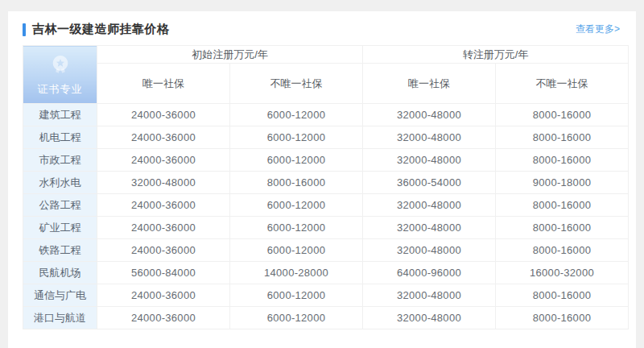 The width and height of the screenshot is (644, 348). I want to click on table-row: 公路工程 24000-36000 6000-12000 32000-48000 …, so click(326, 205).